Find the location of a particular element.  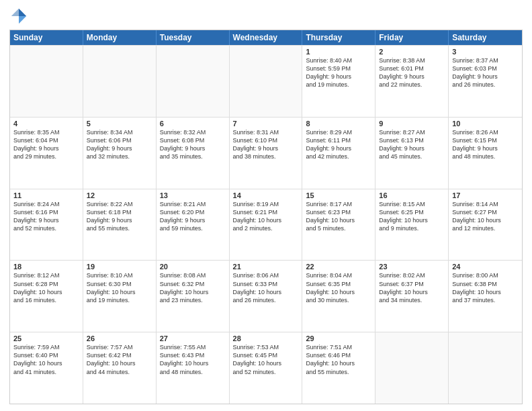

day-number: 17 is located at coordinates (485, 195).